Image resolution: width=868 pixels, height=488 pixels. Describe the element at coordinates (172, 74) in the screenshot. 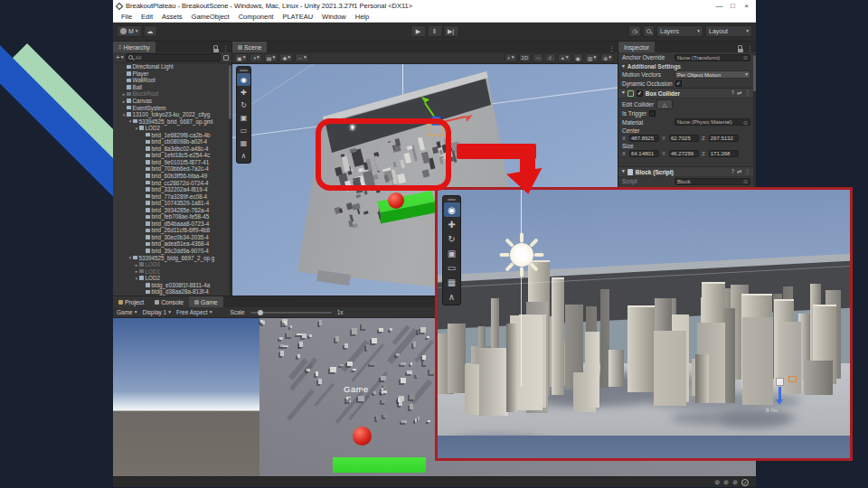

I see `hierarchy-item: Player` at that location.